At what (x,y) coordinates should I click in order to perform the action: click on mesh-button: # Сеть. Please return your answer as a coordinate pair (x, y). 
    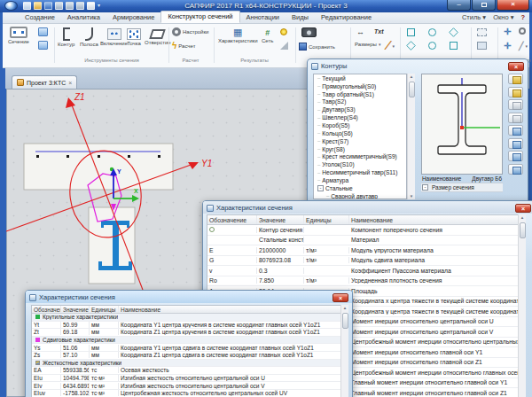
    Looking at the image, I should click on (268, 35).